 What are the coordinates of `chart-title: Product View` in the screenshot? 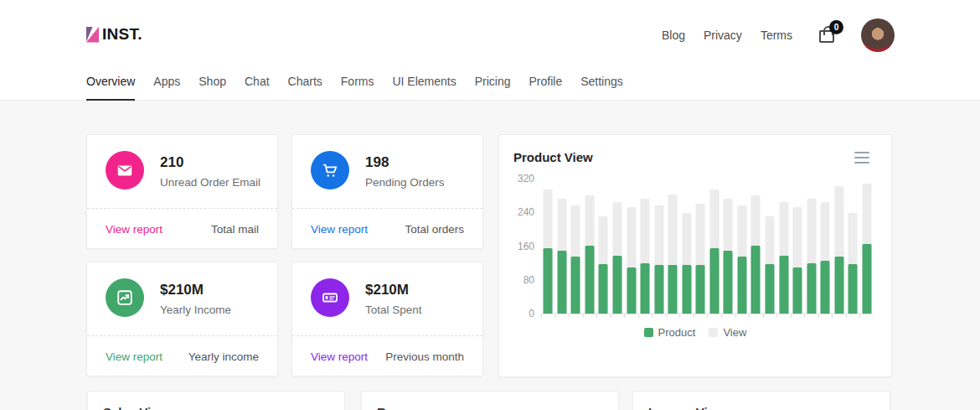 It's located at (553, 158).